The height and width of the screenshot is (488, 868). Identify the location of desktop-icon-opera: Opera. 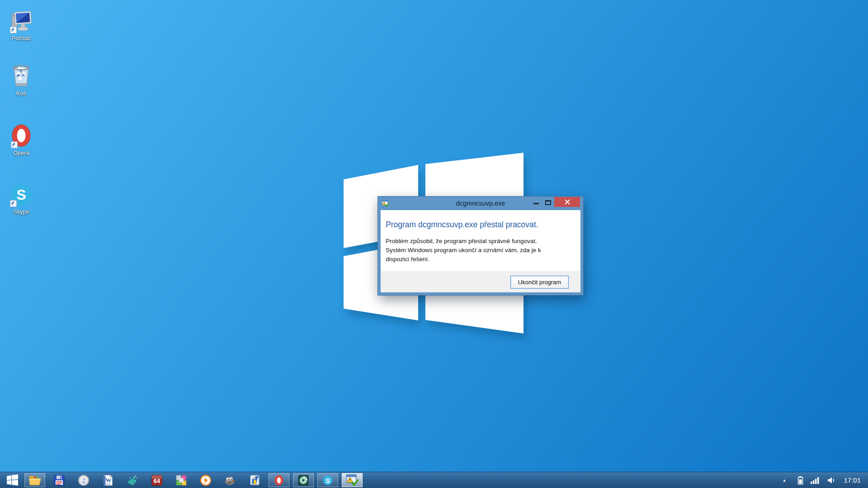
(21, 139).